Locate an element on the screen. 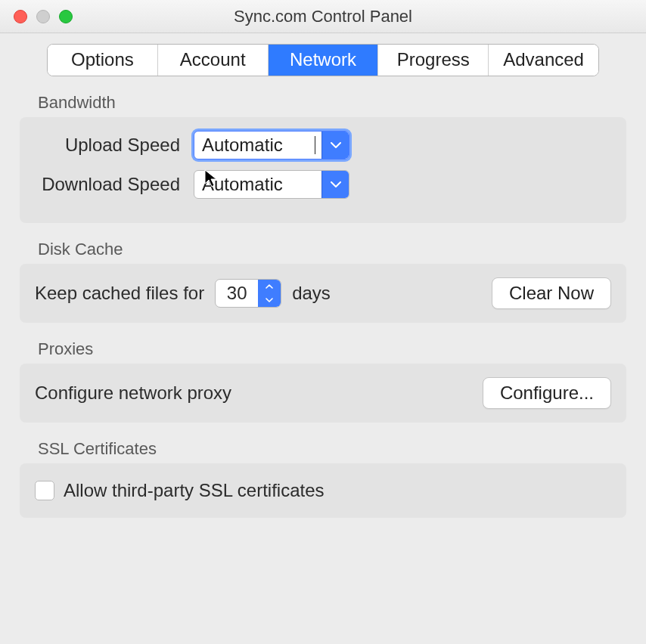  tab-account: Account is located at coordinates (213, 60).